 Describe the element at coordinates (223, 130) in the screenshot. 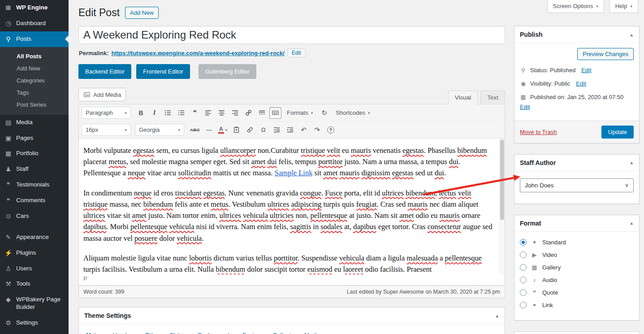

I see `text-color-button: A ▾` at that location.